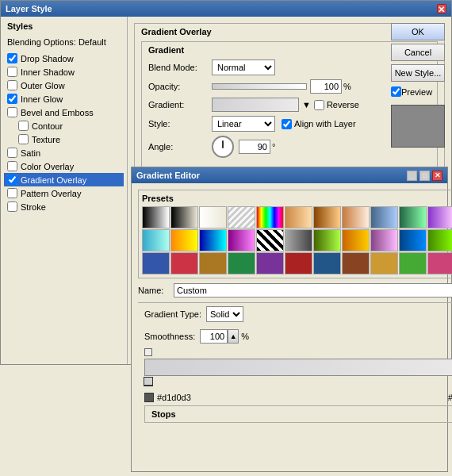 The height and width of the screenshot is (476, 452). Describe the element at coordinates (298, 414) in the screenshot. I see `stops-section: Stops` at that location.